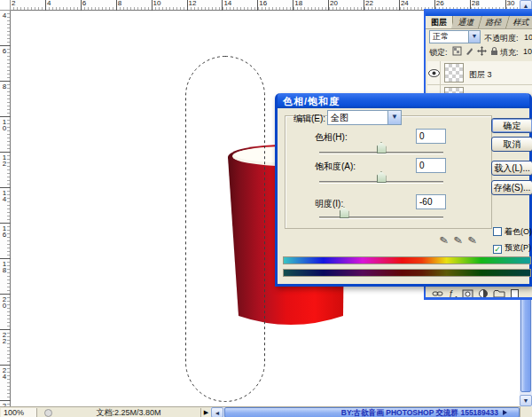 This screenshot has width=532, height=417. What do you see at coordinates (482, 51) in the screenshot?
I see `lock-move-icon` at bounding box center [482, 51].